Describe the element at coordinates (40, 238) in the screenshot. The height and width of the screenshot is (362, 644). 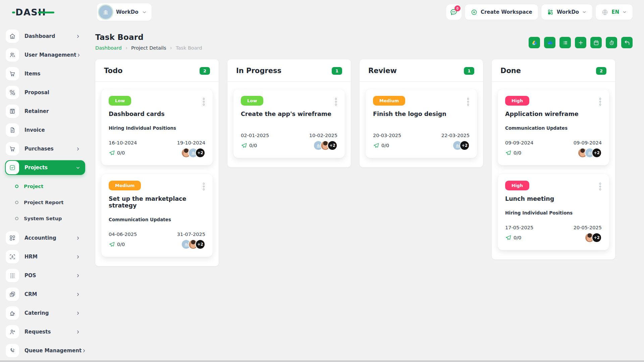
I see `sidebar-item-label: Accounting` at that location.